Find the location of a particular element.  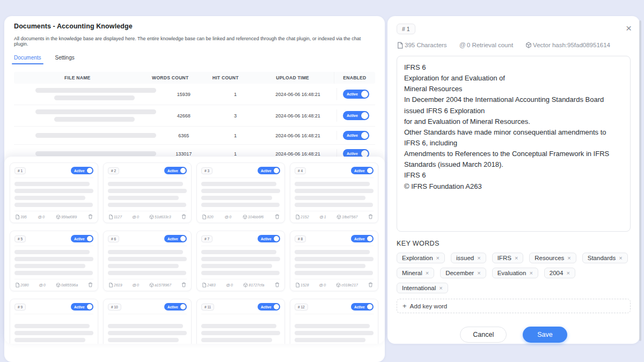

keyword-tag: Evaluation × is located at coordinates (515, 273).